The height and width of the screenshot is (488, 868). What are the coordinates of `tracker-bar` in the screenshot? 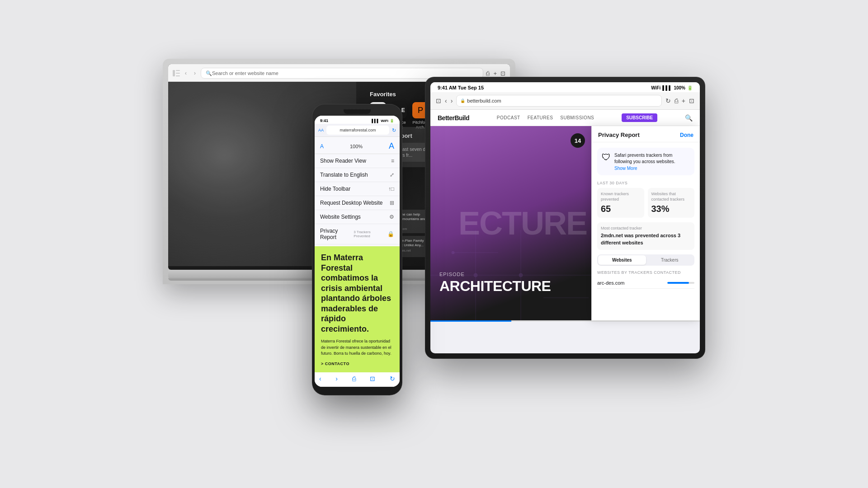 It's located at (681, 283).